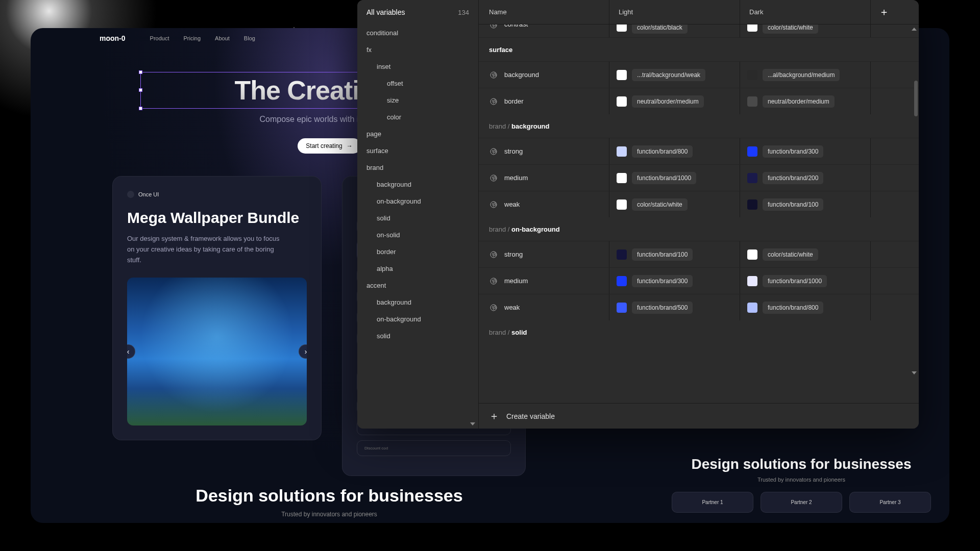 The height and width of the screenshot is (551, 980). I want to click on variable-name-cell: background, so click(544, 74).